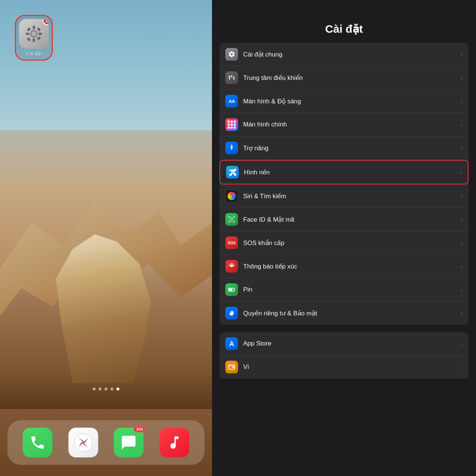 The height and width of the screenshot is (476, 476). I want to click on wallet-svg-icon, so click(232, 367).